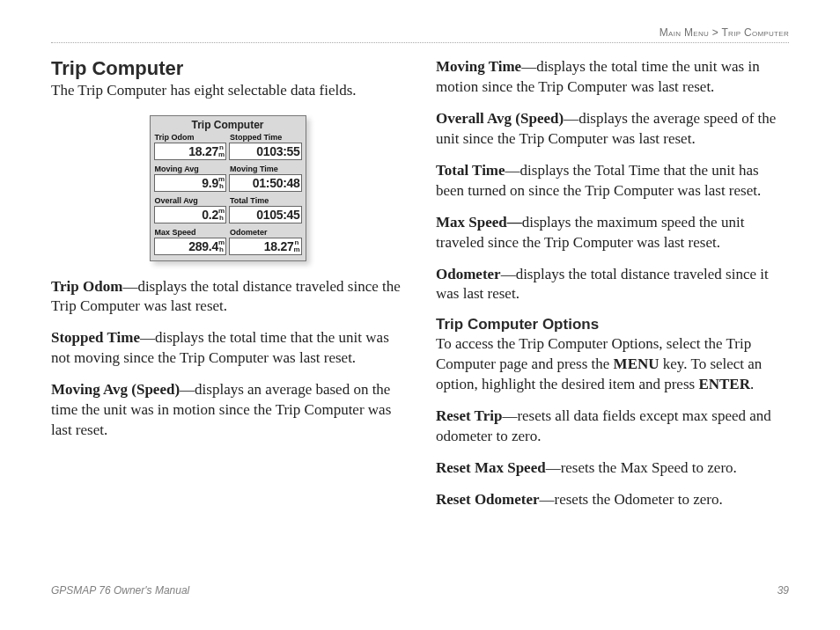 Image resolution: width=840 pixels, height=630 pixels. I want to click on def-left-item: Trip Odom—displays the total distance tr…, so click(227, 297).